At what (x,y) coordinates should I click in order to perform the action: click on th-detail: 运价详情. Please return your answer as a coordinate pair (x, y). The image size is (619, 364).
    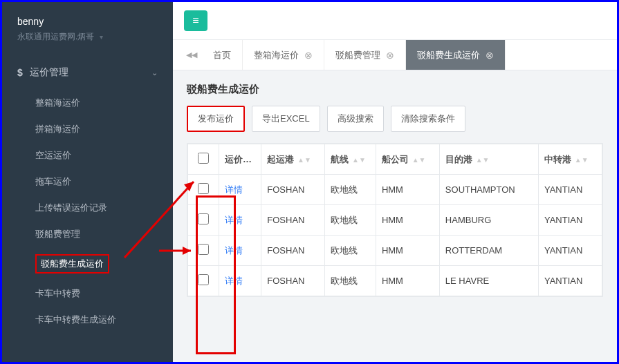
    Looking at the image, I should click on (243, 159).